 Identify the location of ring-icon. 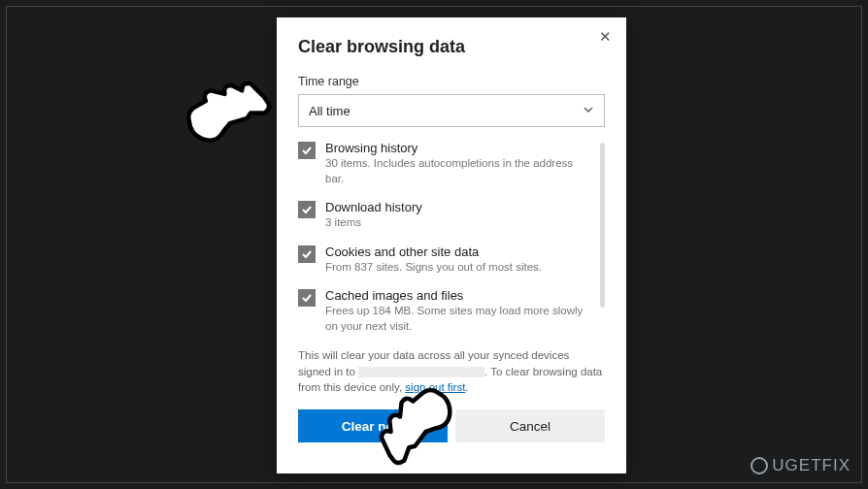
(759, 466).